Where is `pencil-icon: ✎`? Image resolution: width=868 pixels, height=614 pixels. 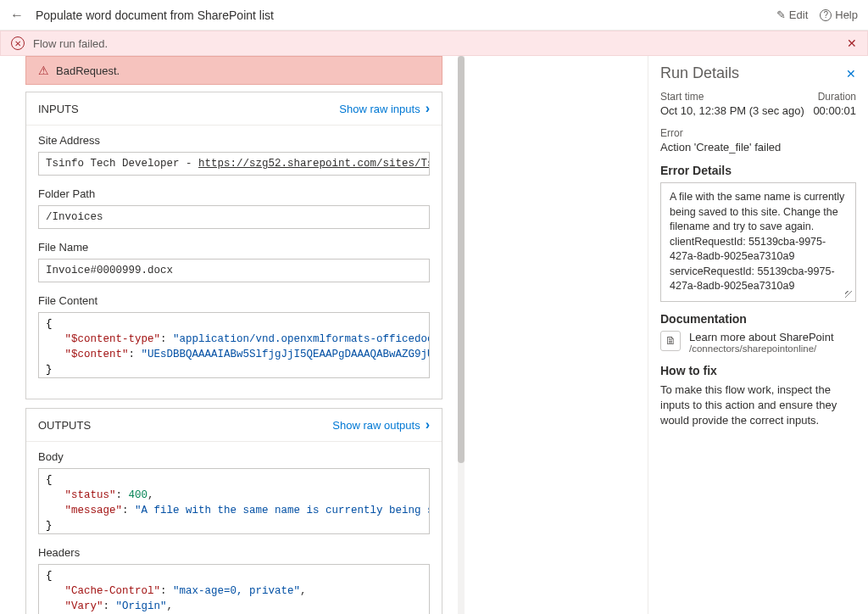
pencil-icon: ✎ is located at coordinates (782, 15).